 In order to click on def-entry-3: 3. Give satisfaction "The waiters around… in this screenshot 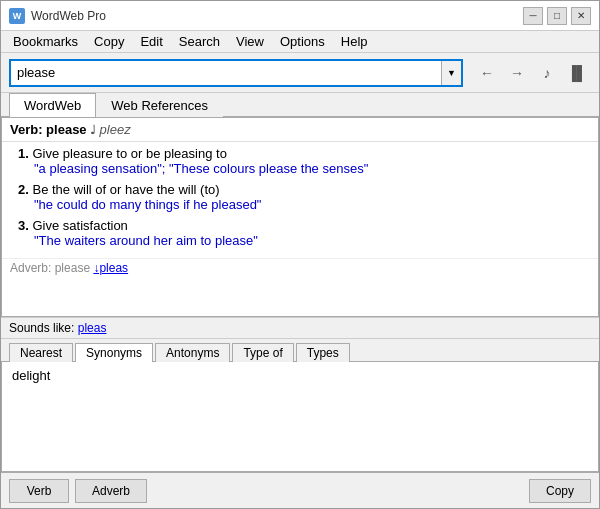, I will do `click(304, 233)`.